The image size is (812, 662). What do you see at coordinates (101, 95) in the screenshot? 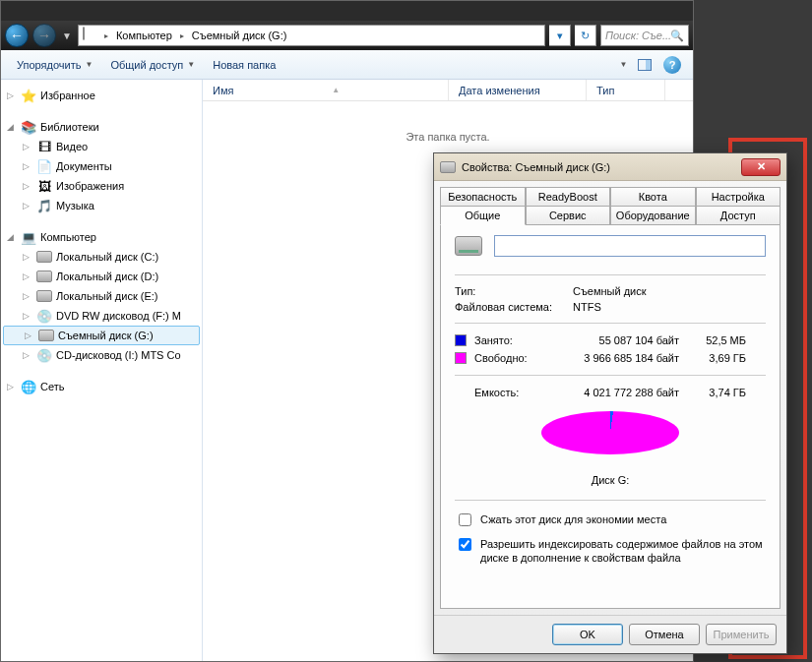
I see `tree-favorites: ▷ ⭐ Избранное` at bounding box center [101, 95].